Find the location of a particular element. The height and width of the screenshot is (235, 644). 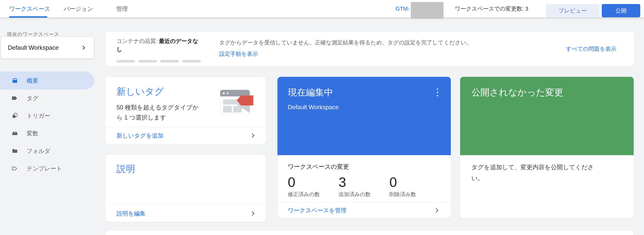

workspace-changes-stats: 0 修正済みの数 3 追加済みの数 0 削除済み数 is located at coordinates (364, 186).